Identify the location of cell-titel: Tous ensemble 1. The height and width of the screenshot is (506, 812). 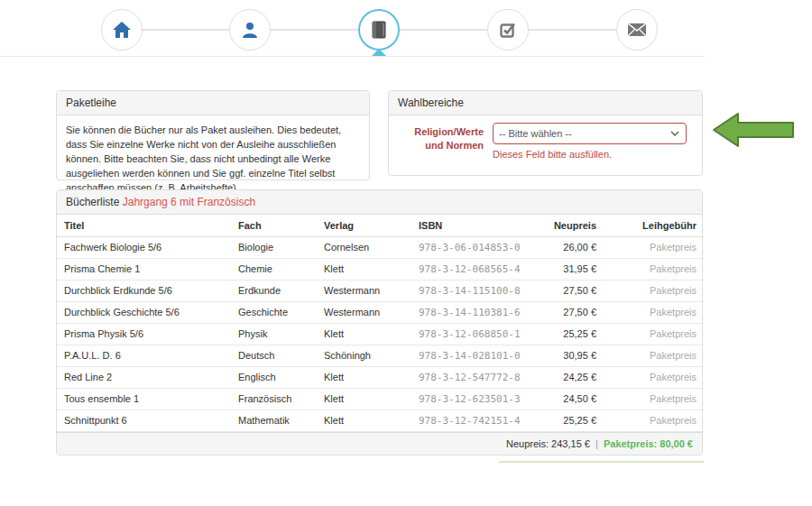
(144, 399).